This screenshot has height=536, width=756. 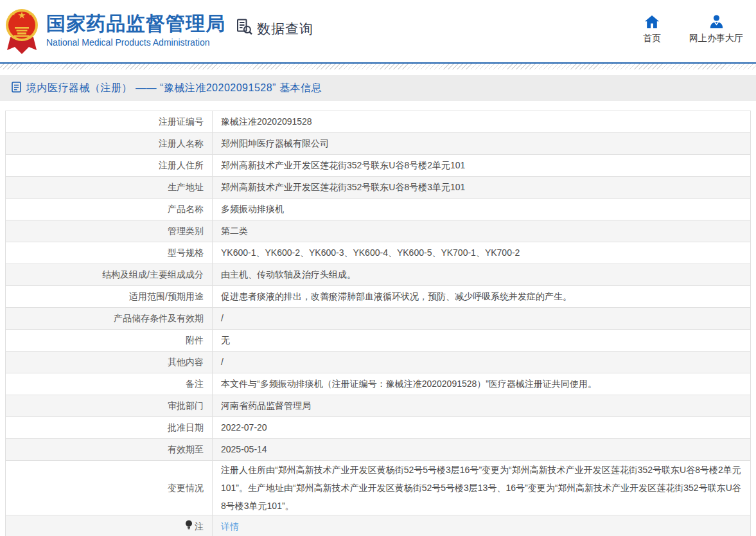 I want to click on nav-item-label: 网上办事大厅, so click(x=716, y=39).